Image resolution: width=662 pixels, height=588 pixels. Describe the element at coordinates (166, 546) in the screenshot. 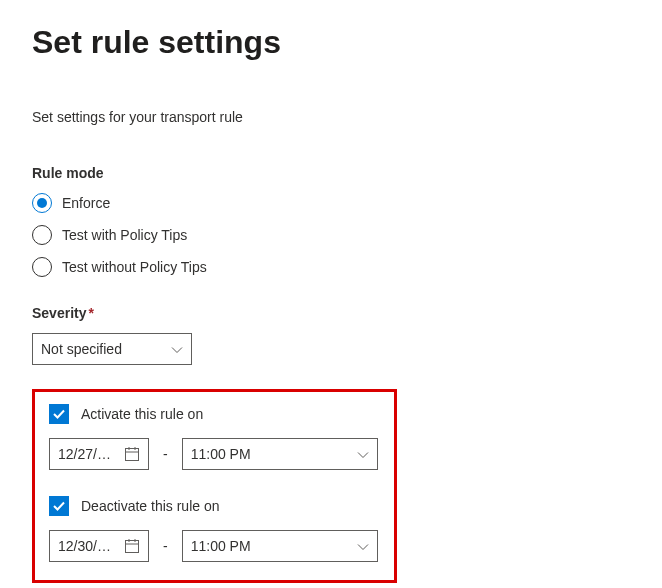

I see `deactivate-dash: -` at that location.